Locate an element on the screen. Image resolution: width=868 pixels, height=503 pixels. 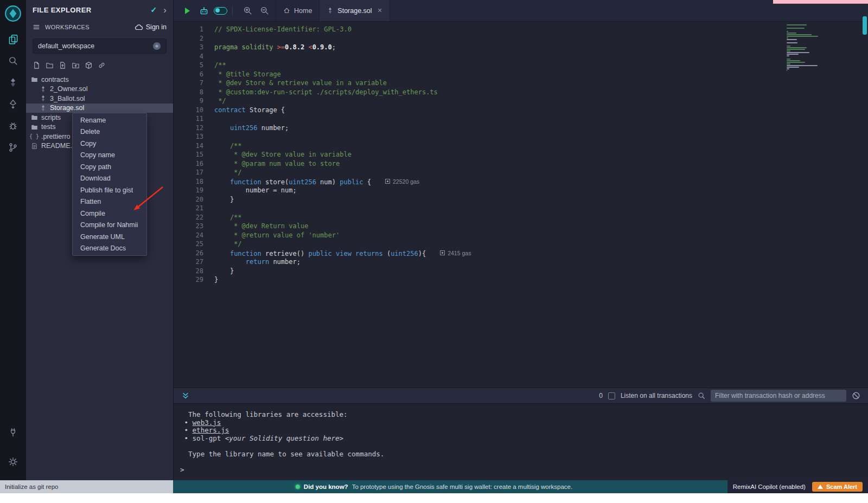
upload-file-icon is located at coordinates (63, 65).